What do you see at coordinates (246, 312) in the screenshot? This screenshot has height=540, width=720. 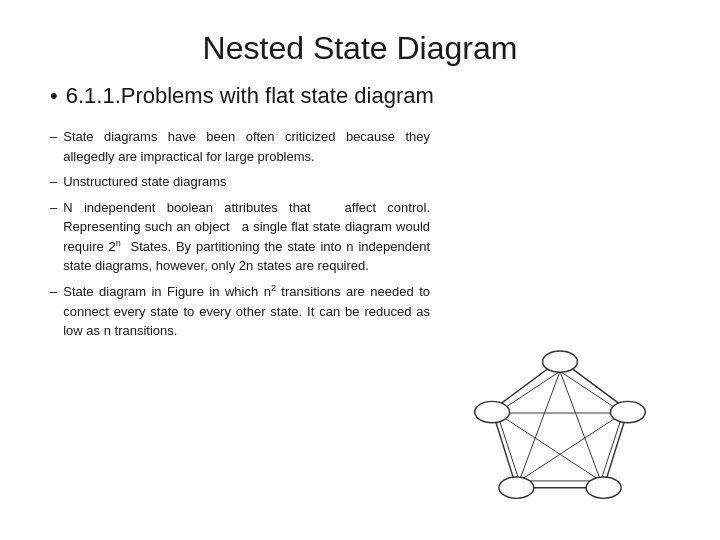 I see `bullet-text-4: State diagram in Figure in which n2 tran…` at bounding box center [246, 312].